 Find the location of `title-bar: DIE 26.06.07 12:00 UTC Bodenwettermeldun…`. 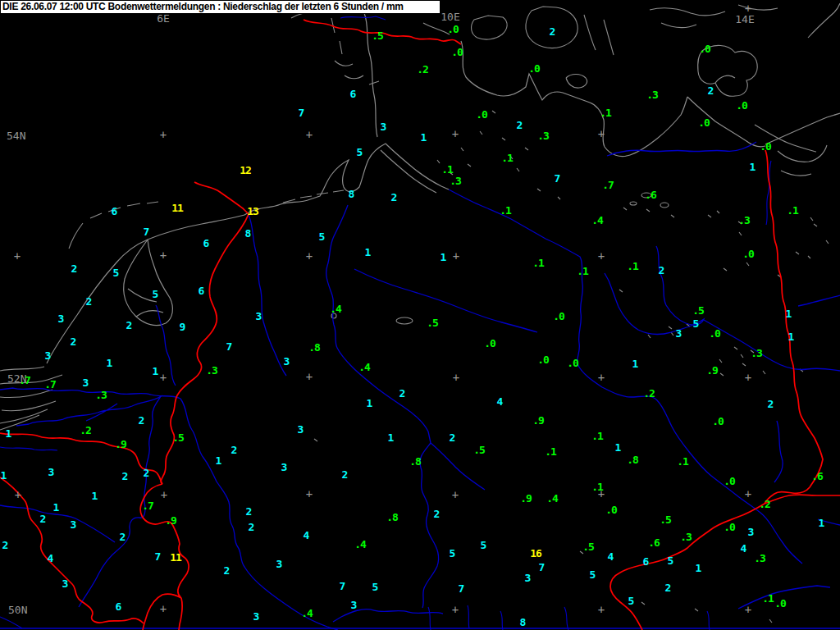

title-bar: DIE 26.06.07 12:00 UTC Bodenwettermeldun… is located at coordinates (220, 7).